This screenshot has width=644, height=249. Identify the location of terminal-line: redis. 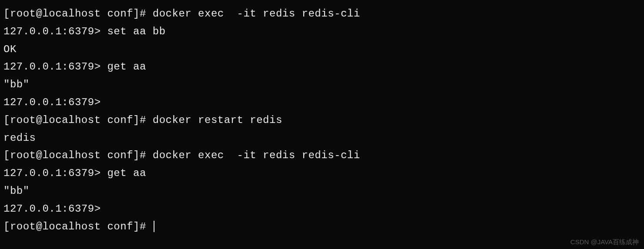
(322, 138).